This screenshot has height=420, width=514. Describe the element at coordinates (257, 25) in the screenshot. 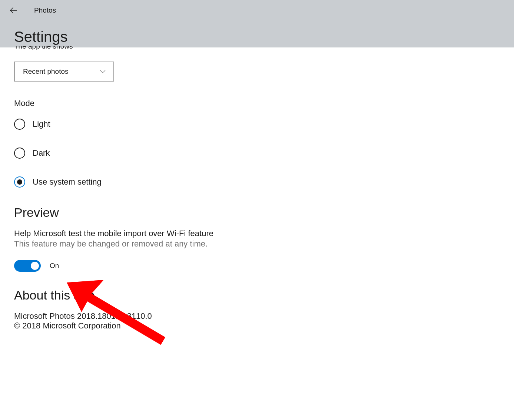

I see `header-bar: Photos Settings` at that location.